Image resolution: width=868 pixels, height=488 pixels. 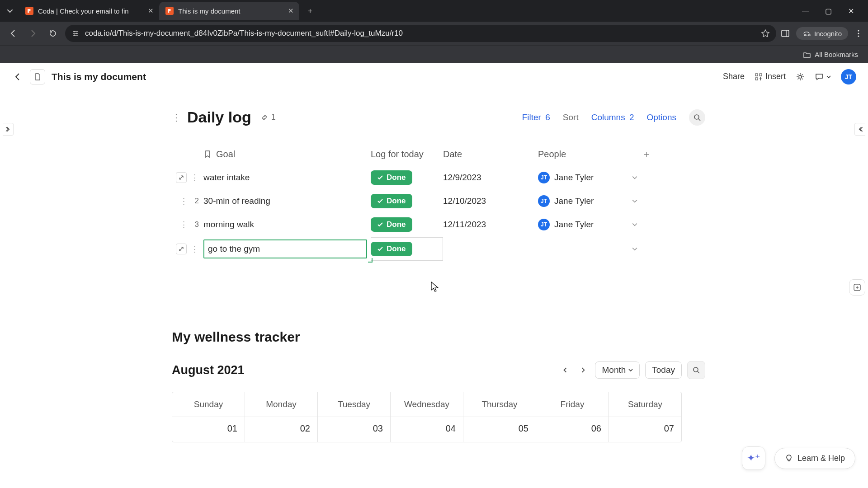 I want to click on incognito-badge: Incognito, so click(x=822, y=33).